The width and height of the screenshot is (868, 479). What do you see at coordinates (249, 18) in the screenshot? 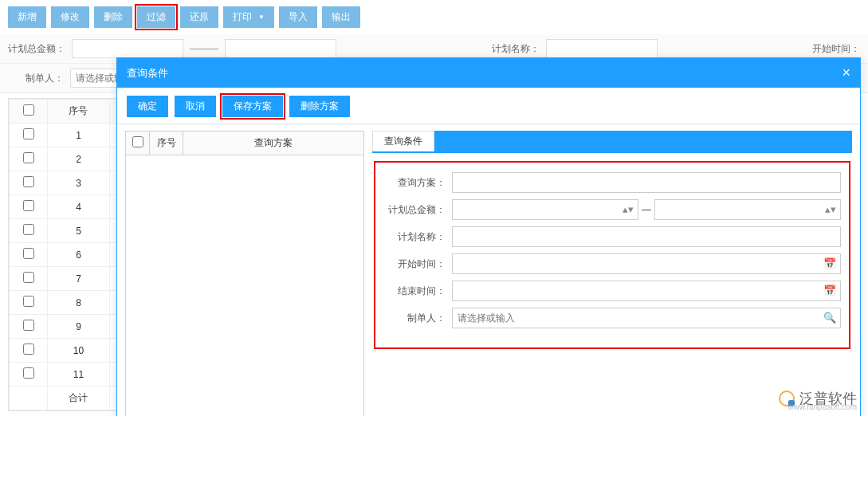
I see `print-button: 打印` at bounding box center [249, 18].